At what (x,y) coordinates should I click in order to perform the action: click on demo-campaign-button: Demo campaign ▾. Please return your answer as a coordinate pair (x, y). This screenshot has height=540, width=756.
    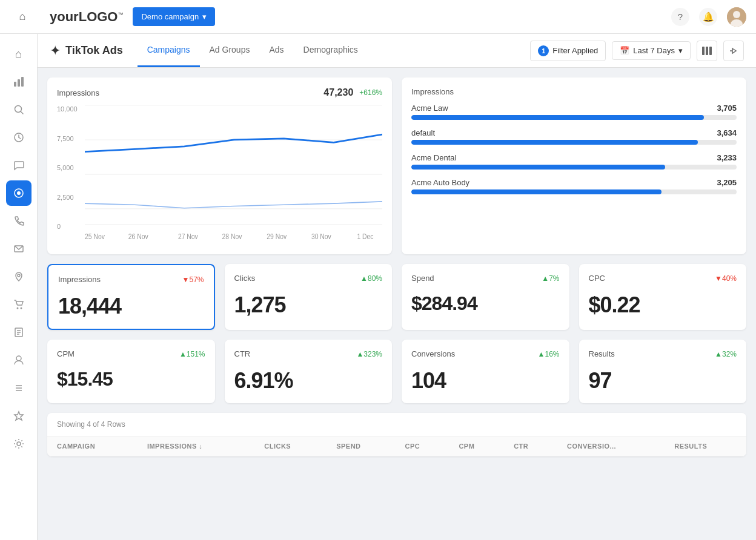
    Looking at the image, I should click on (174, 17).